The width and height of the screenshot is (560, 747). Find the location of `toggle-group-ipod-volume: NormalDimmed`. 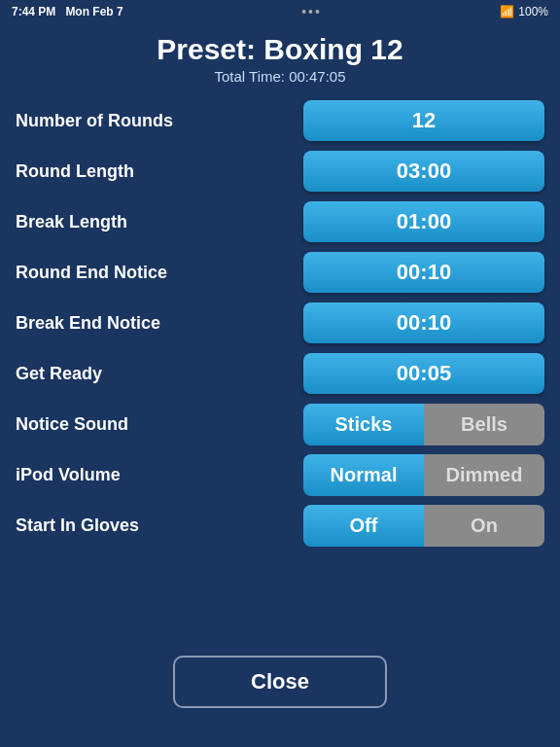

toggle-group-ipod-volume: NormalDimmed is located at coordinates (424, 475).